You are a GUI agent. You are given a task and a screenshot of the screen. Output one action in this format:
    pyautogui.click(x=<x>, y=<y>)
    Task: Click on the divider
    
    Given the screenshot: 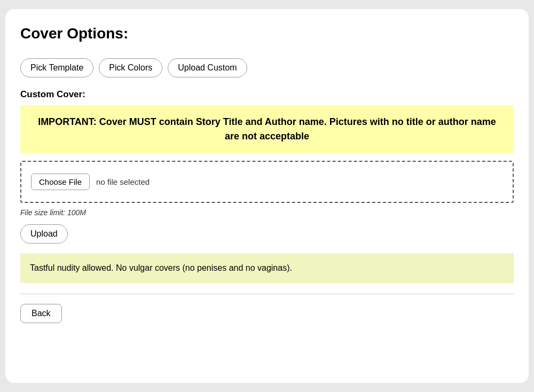 What is the action you would take?
    pyautogui.click(x=267, y=294)
    